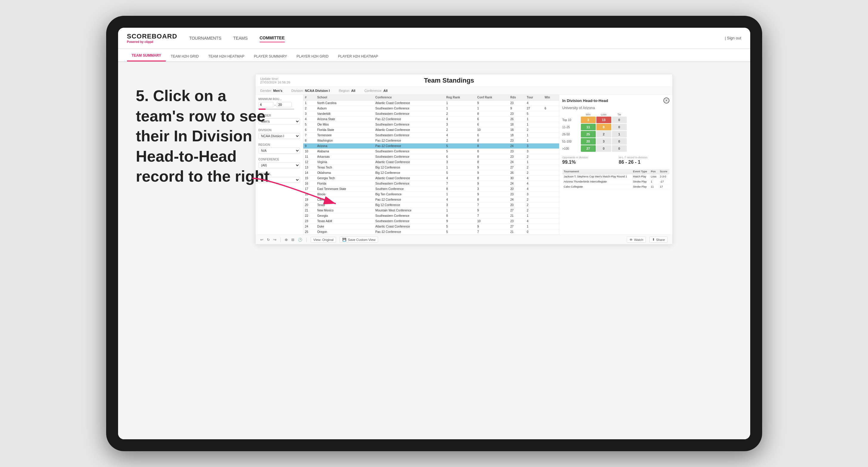 The width and height of the screenshot is (868, 467). Describe the element at coordinates (431, 125) in the screenshot. I see `table-row: 5 Ole Miss Southeastern Conference 3 6 1…` at that location.